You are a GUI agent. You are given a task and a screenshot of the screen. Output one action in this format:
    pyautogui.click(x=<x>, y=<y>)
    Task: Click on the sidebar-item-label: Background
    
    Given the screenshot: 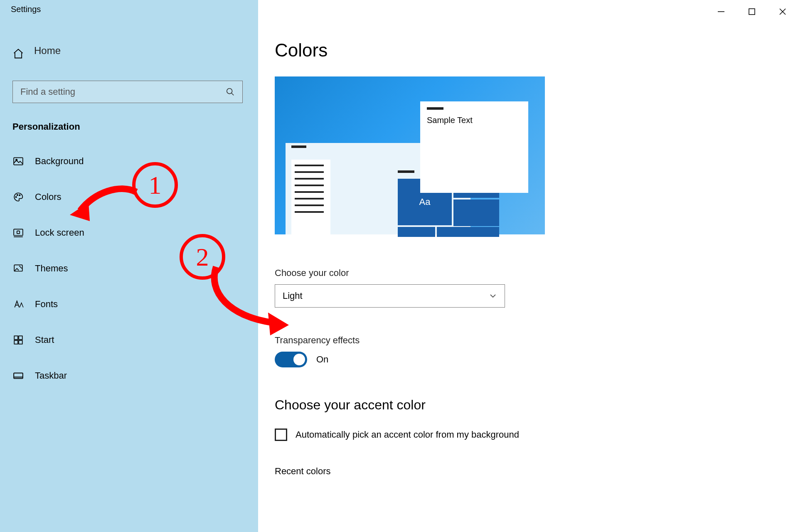 What is the action you would take?
    pyautogui.click(x=59, y=161)
    